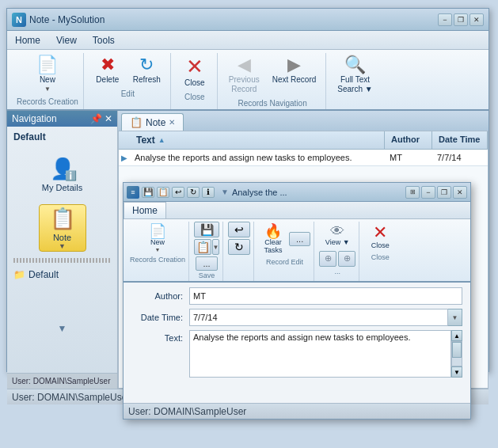  I want to click on inner-ribbon-group-save: 💾 📋 ▼ ... Save, so click(207, 252).